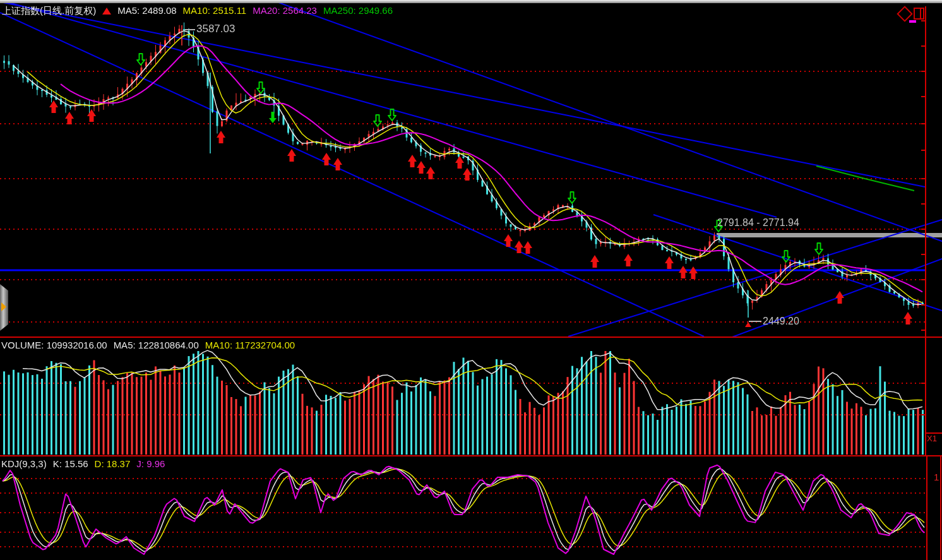 The width and height of the screenshot is (942, 560). What do you see at coordinates (4, 307) in the screenshot?
I see `sidebar-expand-handle` at bounding box center [4, 307].